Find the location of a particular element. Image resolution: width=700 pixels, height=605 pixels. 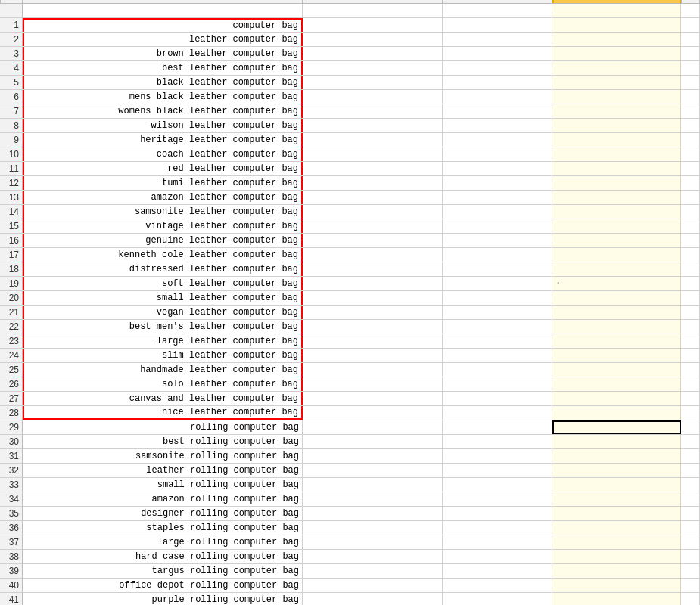

cell-keyword: amazon leather computer bag is located at coordinates (163, 197).